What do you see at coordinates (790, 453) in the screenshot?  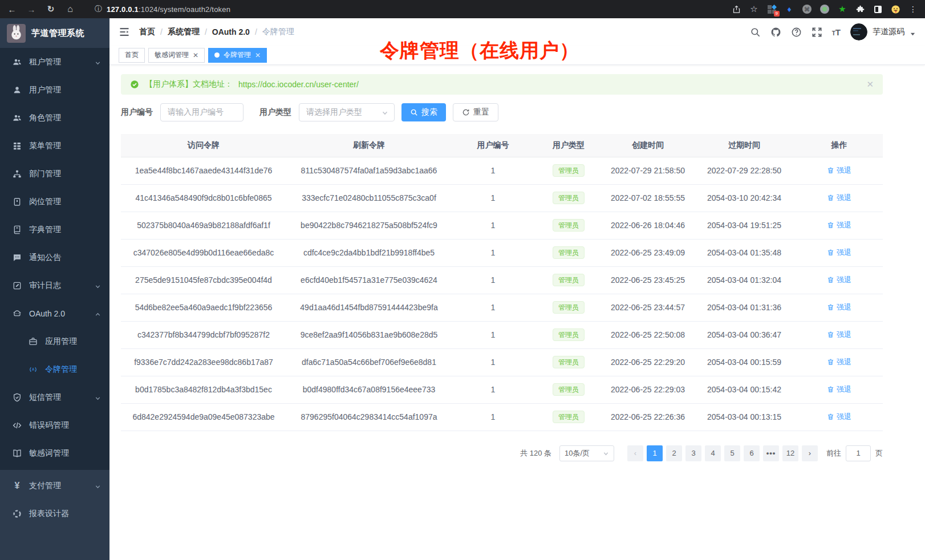 I see `page-button-12: 12` at bounding box center [790, 453].